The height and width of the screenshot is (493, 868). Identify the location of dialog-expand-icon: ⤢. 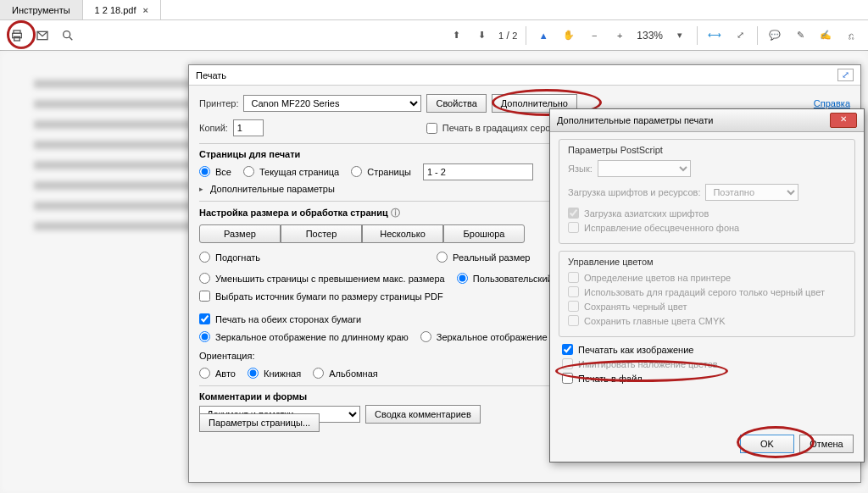
(846, 75).